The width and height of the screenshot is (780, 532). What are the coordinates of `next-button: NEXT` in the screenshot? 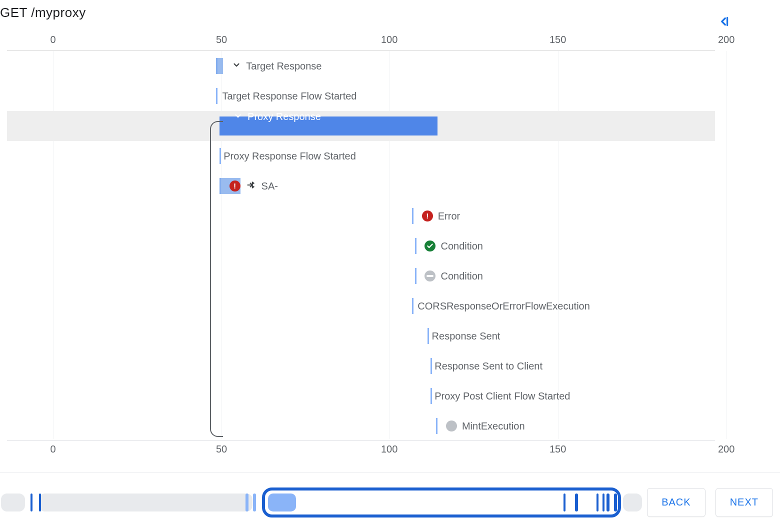 It's located at (744, 502).